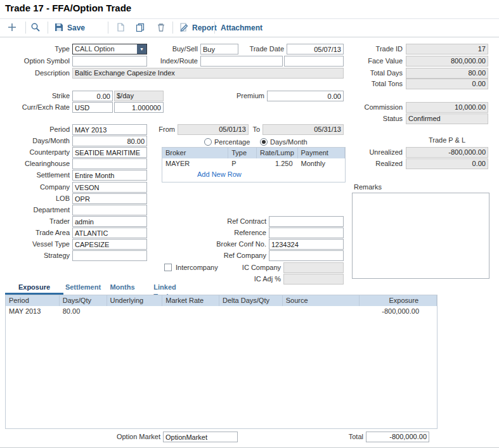 The width and height of the screenshot is (499, 448). I want to click on broker-payment-cell: Monthly, so click(321, 163).